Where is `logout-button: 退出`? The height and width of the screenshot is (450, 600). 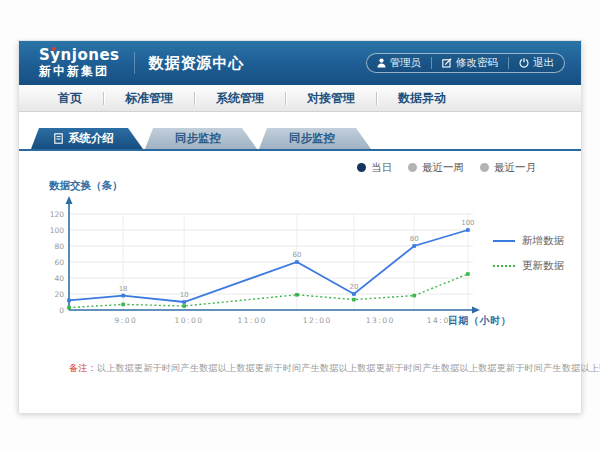
logout-button: 退出 is located at coordinates (536, 63).